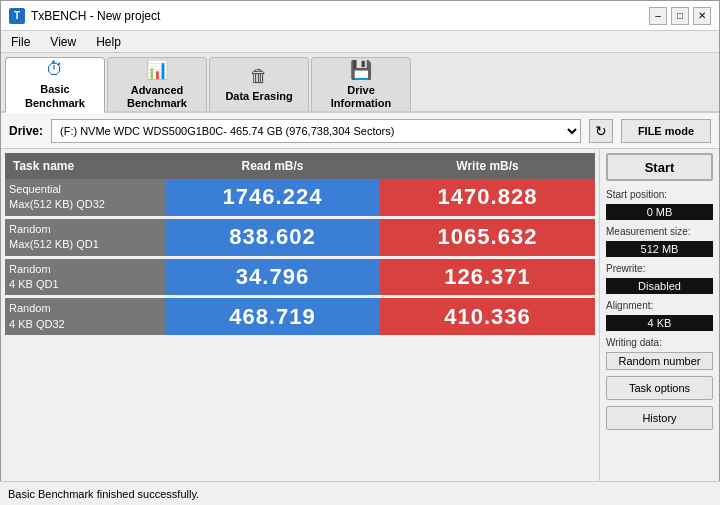 Image resolution: width=720 pixels, height=505 pixels. What do you see at coordinates (660, 342) in the screenshot?
I see `writing-data-label: Writing data:` at bounding box center [660, 342].